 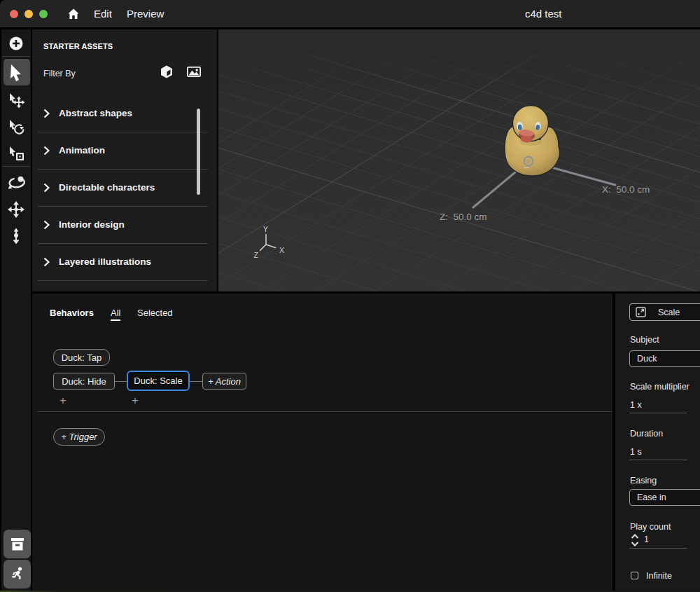 What do you see at coordinates (281, 250) in the screenshot?
I see `svg-text: X` at bounding box center [281, 250].